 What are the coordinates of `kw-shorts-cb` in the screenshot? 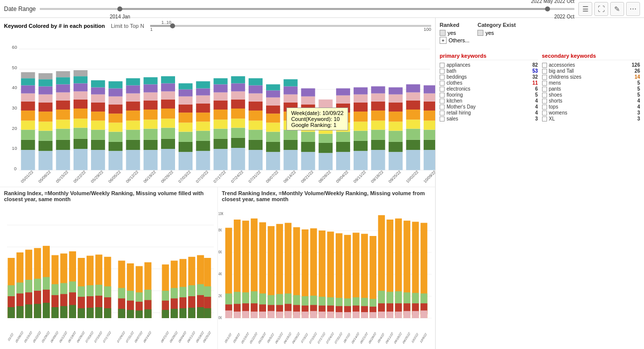 It's located at (545, 101).